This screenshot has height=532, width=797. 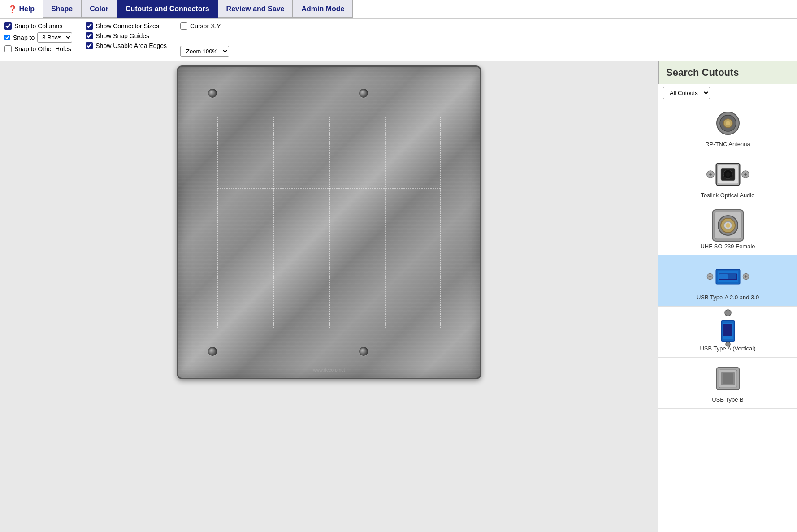 What do you see at coordinates (728, 277) in the screenshot?
I see `usb-typeA-thumb` at bounding box center [728, 277].